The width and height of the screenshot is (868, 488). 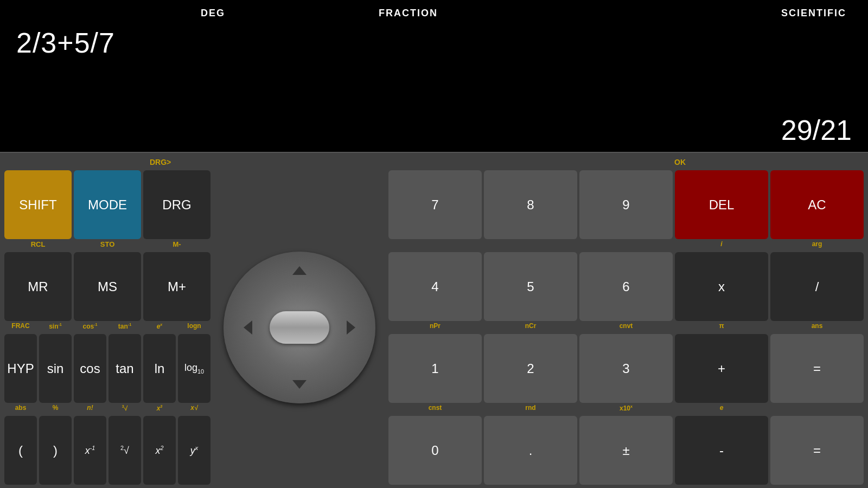 What do you see at coordinates (435, 286) in the screenshot?
I see `num4-button: 4` at bounding box center [435, 286].